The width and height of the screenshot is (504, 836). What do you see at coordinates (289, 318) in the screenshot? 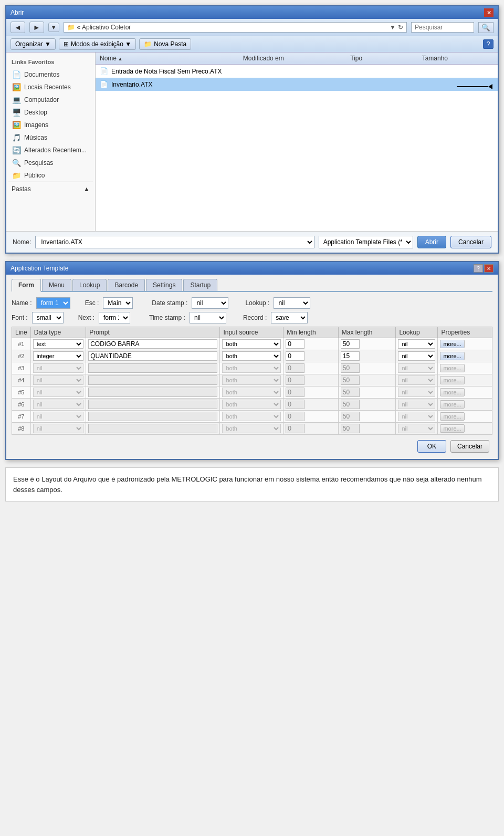
I see `record-select: save` at bounding box center [289, 318].